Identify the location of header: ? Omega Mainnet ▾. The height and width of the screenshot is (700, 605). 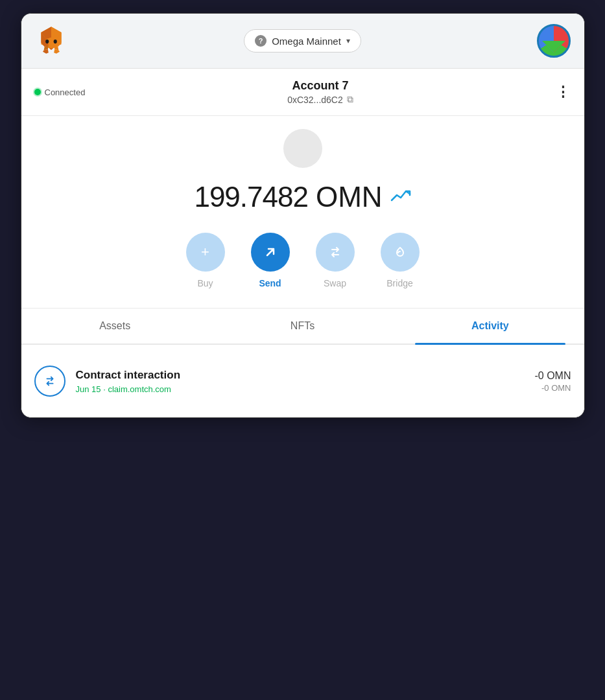
(303, 41).